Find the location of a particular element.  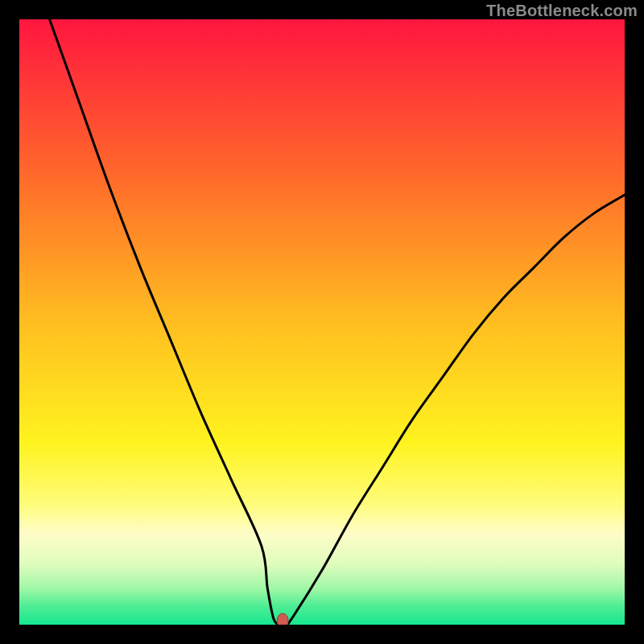

watermark-label: TheBottleneck.com is located at coordinates (562, 11).